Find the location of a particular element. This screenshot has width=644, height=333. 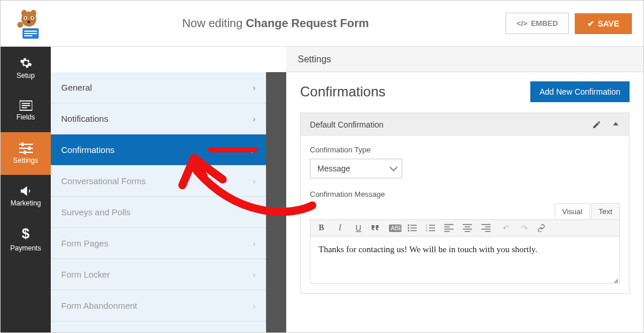

align-left-button is located at coordinates (451, 228).